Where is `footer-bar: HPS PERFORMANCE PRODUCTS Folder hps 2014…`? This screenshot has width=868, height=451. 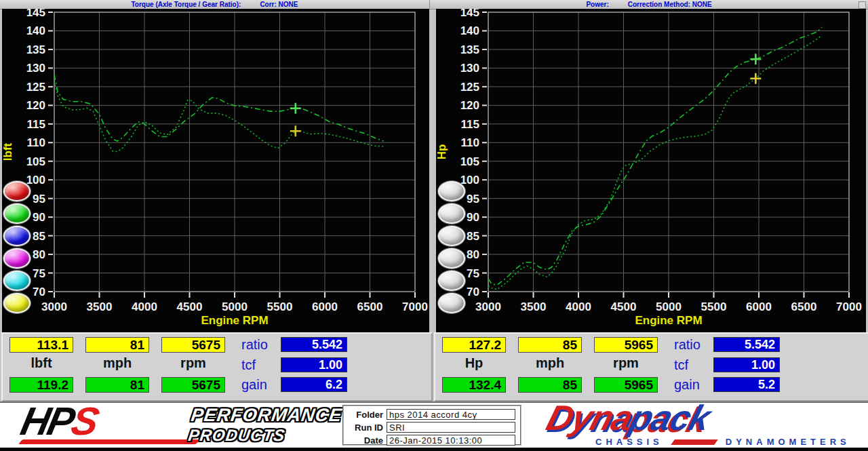 footer-bar: HPS PERFORMANCE PRODUCTS Folder hps 2014… is located at coordinates (434, 425).